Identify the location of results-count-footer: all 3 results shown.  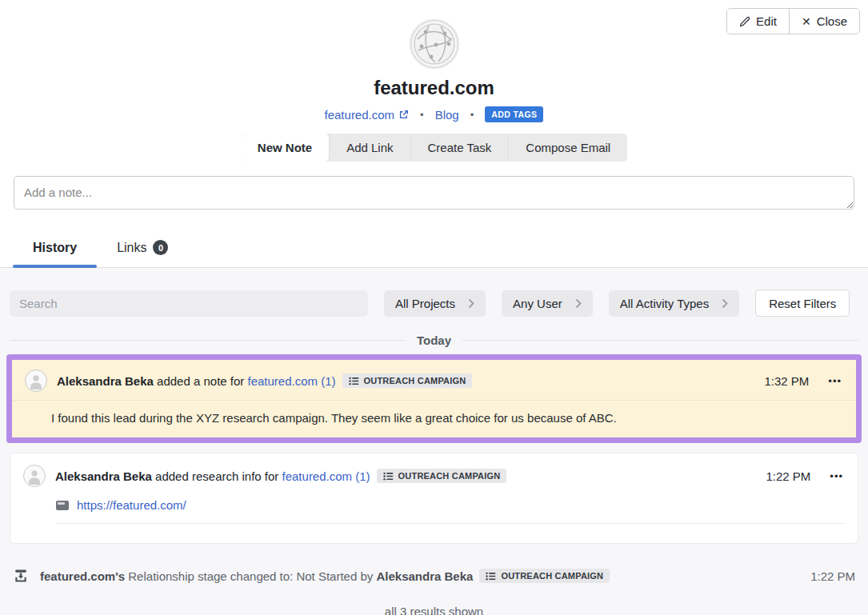
(434, 609).